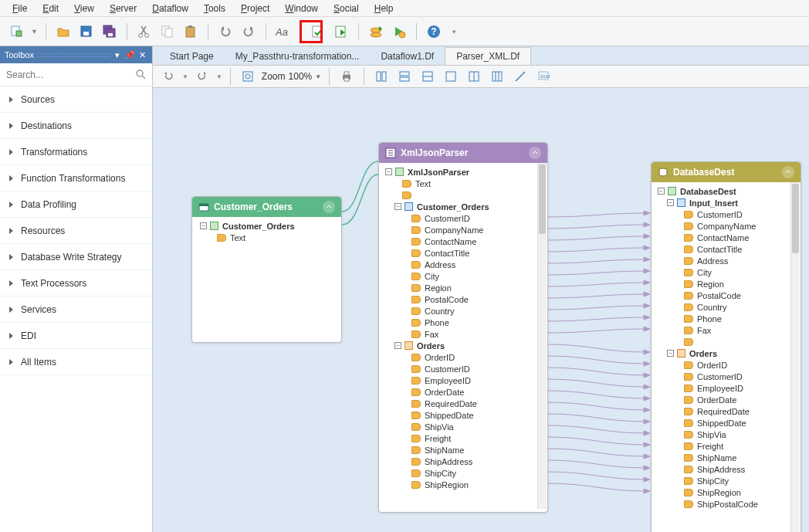 The width and height of the screenshot is (809, 532). What do you see at coordinates (170, 8) in the screenshot?
I see `menu-dataflow: Dataflow` at bounding box center [170, 8].